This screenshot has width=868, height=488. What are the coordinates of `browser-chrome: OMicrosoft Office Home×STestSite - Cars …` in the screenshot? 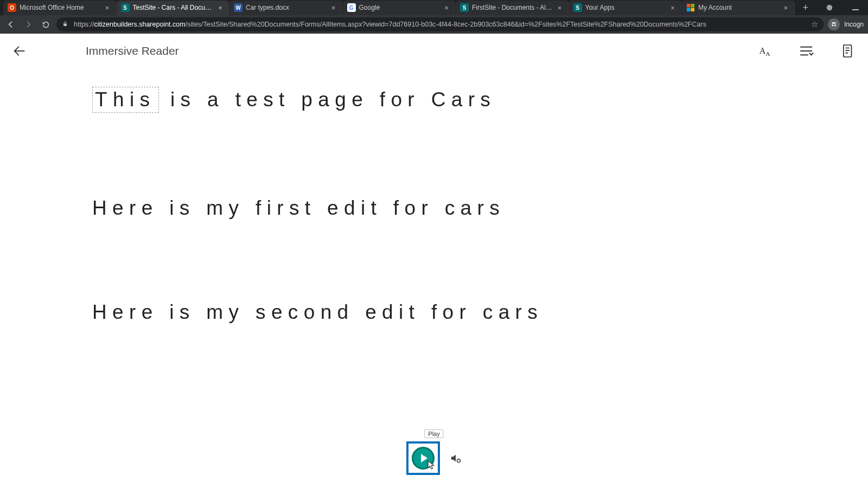 It's located at (434, 17).